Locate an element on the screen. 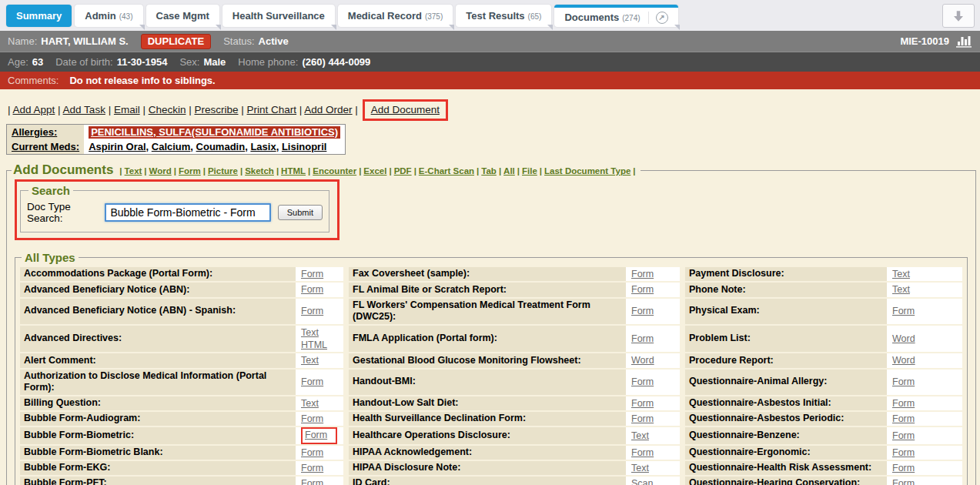 This screenshot has height=485, width=980. doc-type-name: Questionnaire-Health Risk Assessment: is located at coordinates (786, 468).